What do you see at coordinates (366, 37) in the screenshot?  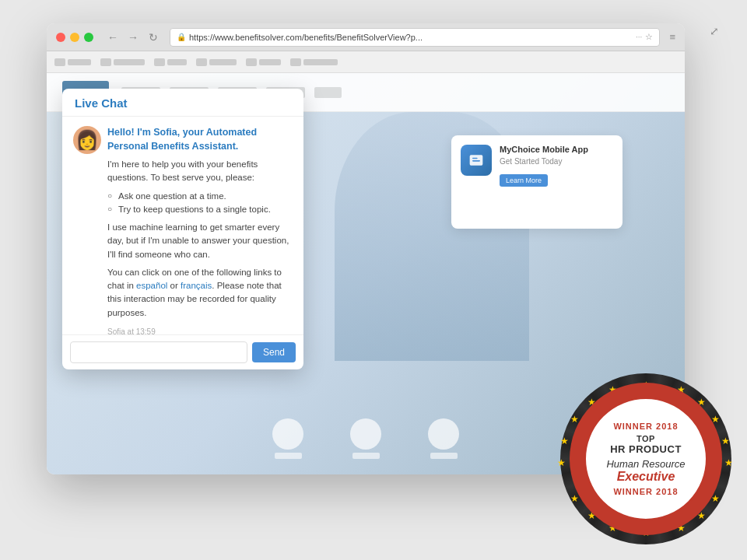 I see `title-bar: ← → ↻ 🔒 https://www.benefitsolver.com/be…` at bounding box center [366, 37].